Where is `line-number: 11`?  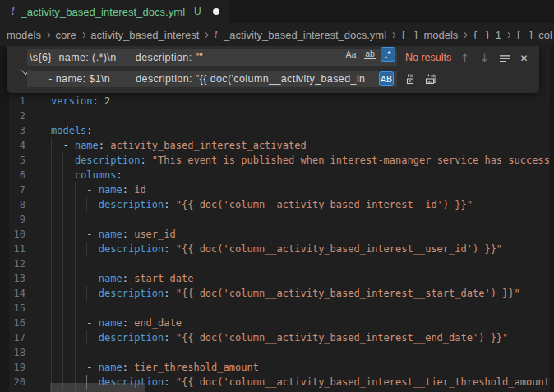
line-number: 11 is located at coordinates (13, 249).